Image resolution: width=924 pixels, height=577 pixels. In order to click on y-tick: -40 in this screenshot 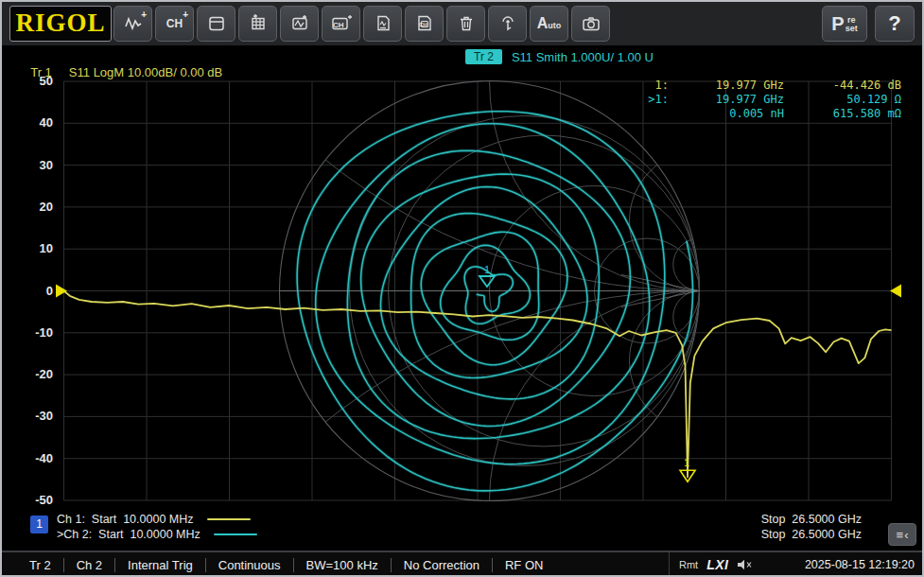, I will do `click(33, 459)`.